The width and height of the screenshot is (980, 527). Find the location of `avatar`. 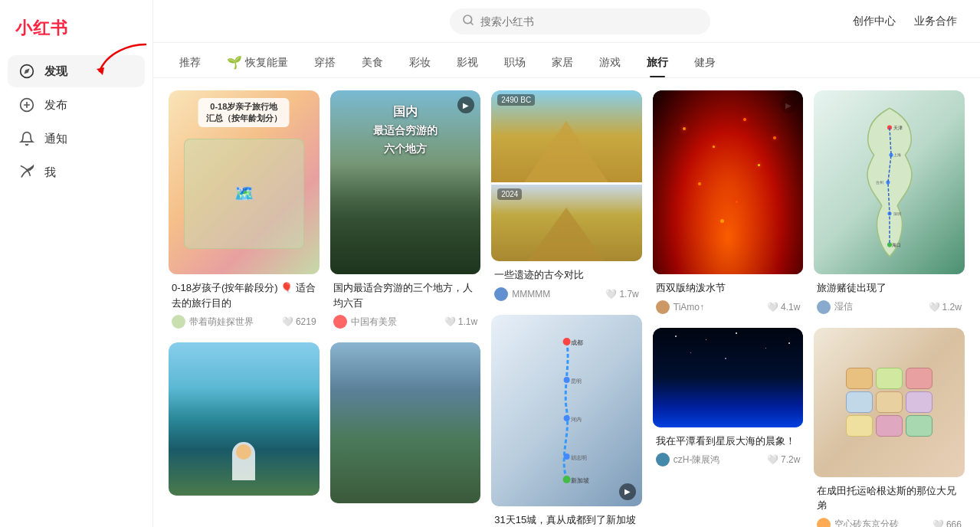

avatar is located at coordinates (179, 322).